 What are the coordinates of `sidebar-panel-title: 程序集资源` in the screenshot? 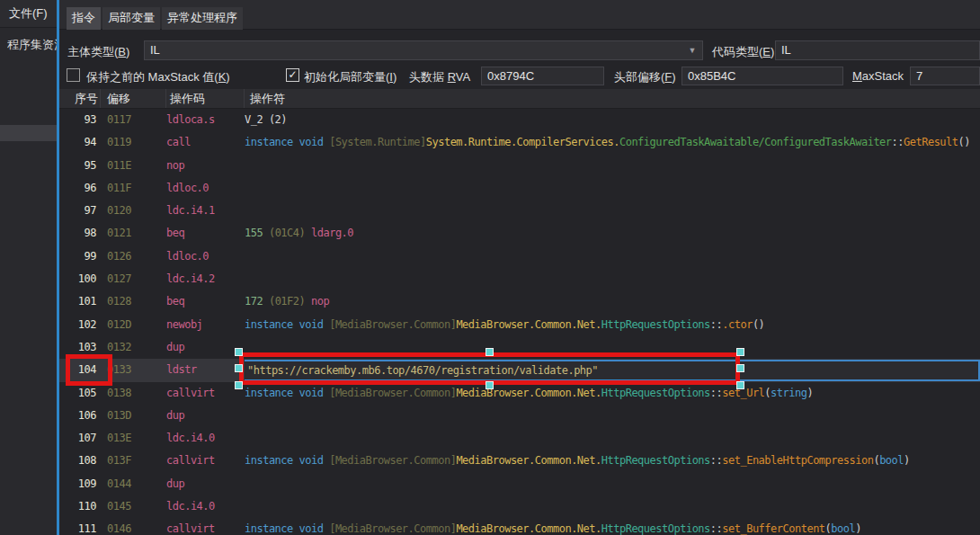 It's located at (32, 45).